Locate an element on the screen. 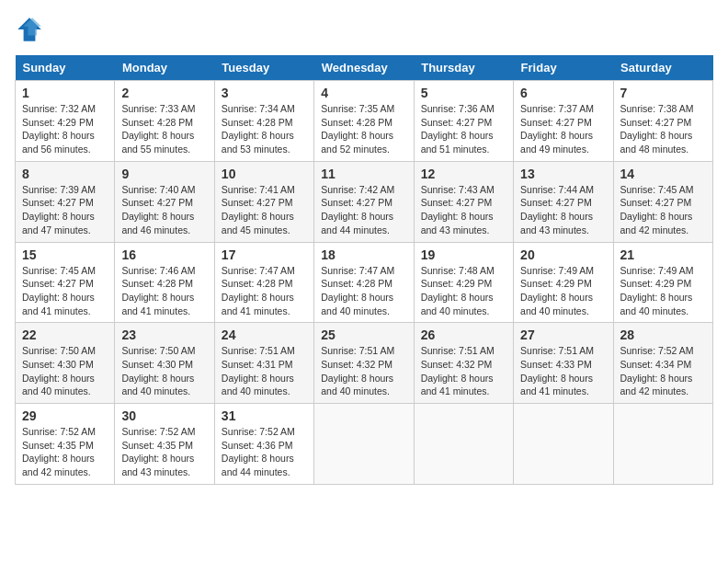 Image resolution: width=728 pixels, height=563 pixels. calendar-cell: 11 Sunrise: 7:42 AM Sunset: 4:27 PM Dayl… is located at coordinates (364, 201).